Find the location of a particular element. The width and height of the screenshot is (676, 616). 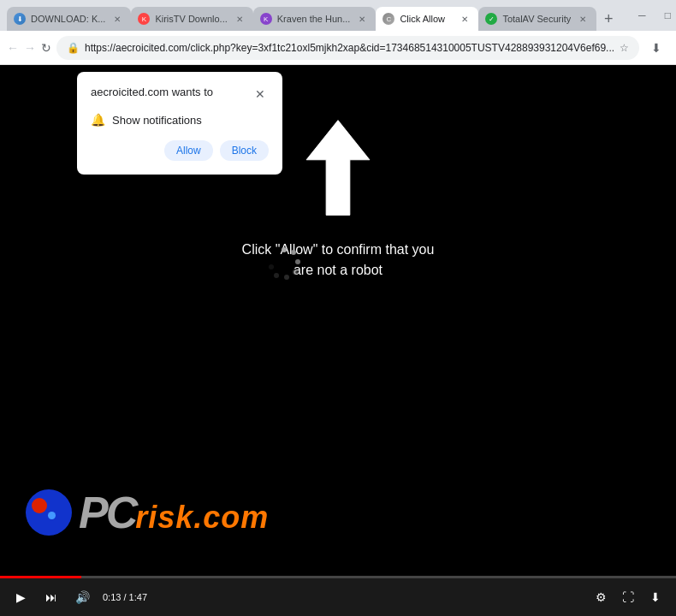

video-progress-fill is located at coordinates (41, 577).